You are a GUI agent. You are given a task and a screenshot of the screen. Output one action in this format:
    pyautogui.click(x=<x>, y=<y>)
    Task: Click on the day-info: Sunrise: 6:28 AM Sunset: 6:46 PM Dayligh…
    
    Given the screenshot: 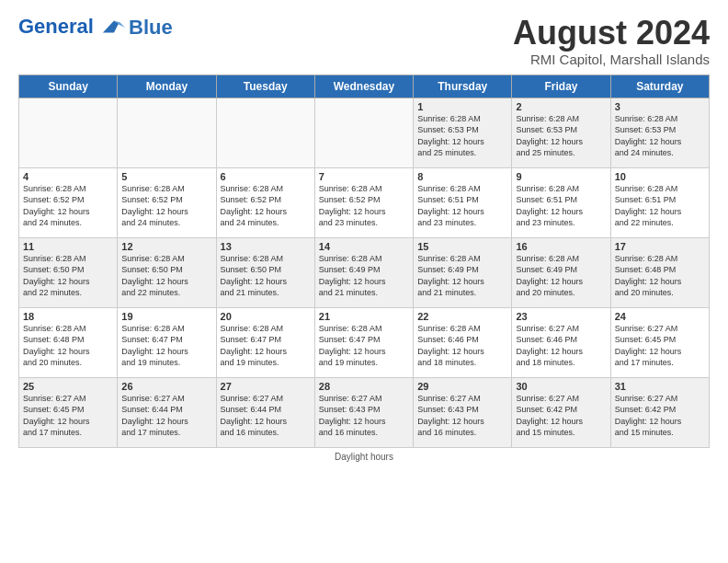 What is the action you would take?
    pyautogui.click(x=462, y=346)
    